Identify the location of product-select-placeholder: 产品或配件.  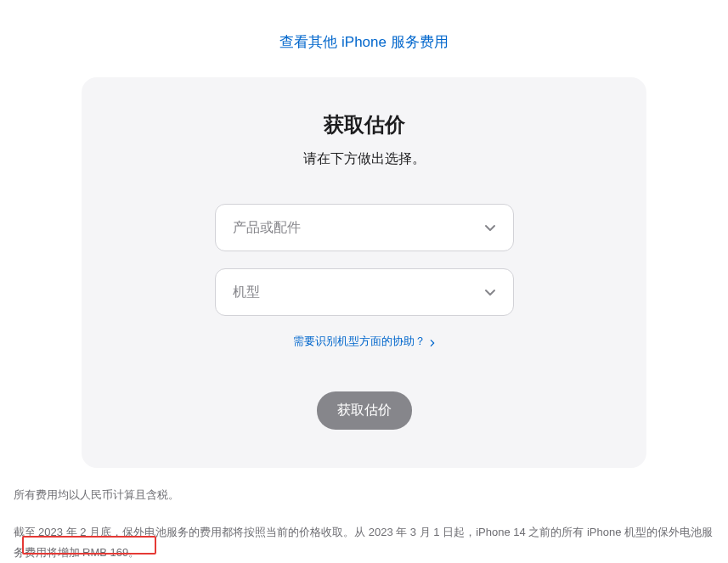
(358, 228).